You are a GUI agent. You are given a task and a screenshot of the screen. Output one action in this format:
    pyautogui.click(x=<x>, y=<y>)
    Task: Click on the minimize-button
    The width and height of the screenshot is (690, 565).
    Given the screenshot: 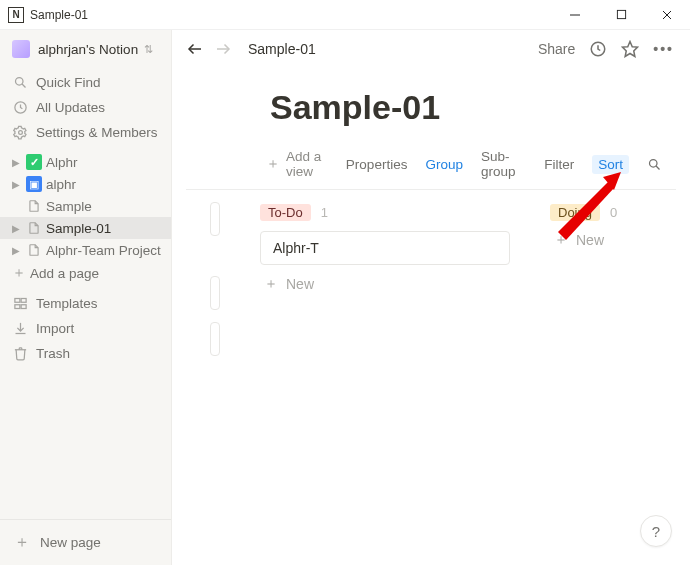 What is the action you would take?
    pyautogui.click(x=575, y=15)
    